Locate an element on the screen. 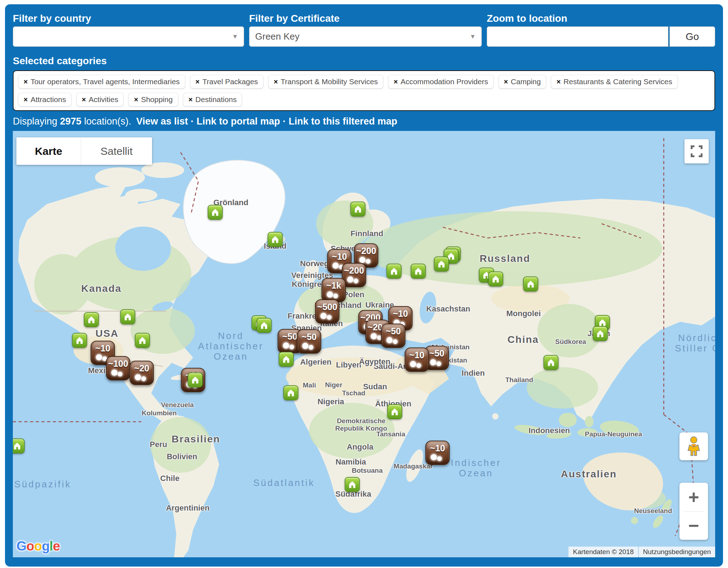 This screenshot has width=728, height=568. map-type-karte: Karte is located at coordinates (49, 151).